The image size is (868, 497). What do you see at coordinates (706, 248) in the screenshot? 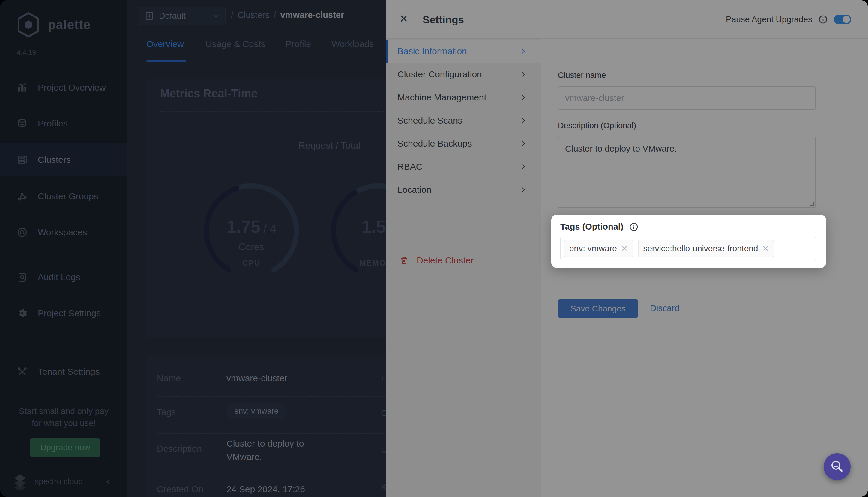
I see `tag-chip-service-hello-universe-frontend: service:hello-universe-frontend ✕` at bounding box center [706, 248].